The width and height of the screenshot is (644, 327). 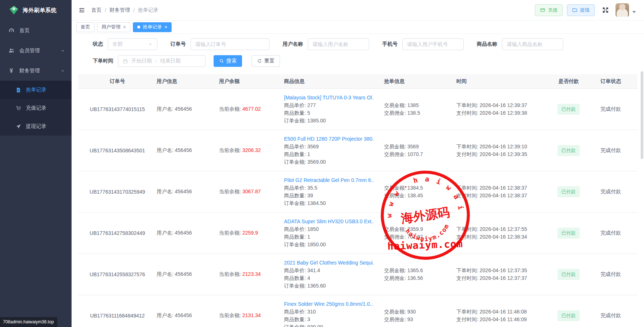 What do you see at coordinates (36, 90) in the screenshot?
I see `sidebar-item-grab-records: 抢单记录` at bounding box center [36, 90].